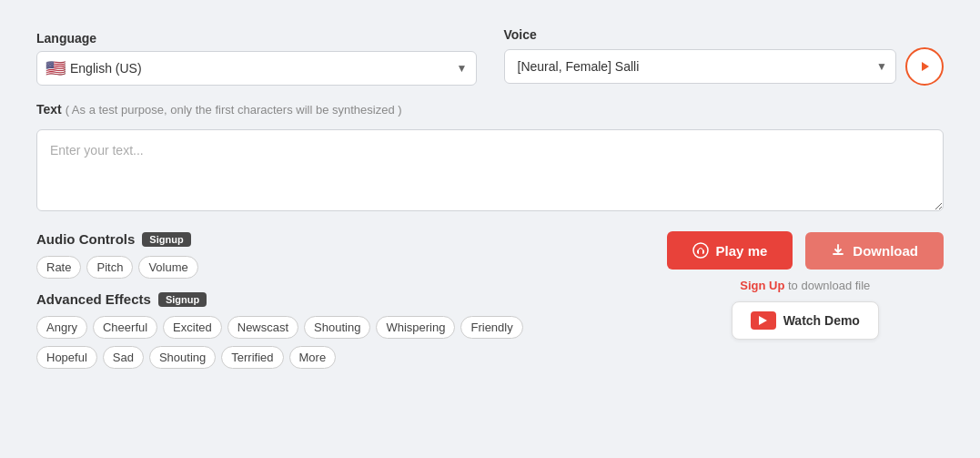 Image resolution: width=980 pixels, height=458 pixels. Describe the element at coordinates (67, 357) in the screenshot. I see `hopeful-tag: Hopeful` at that location.